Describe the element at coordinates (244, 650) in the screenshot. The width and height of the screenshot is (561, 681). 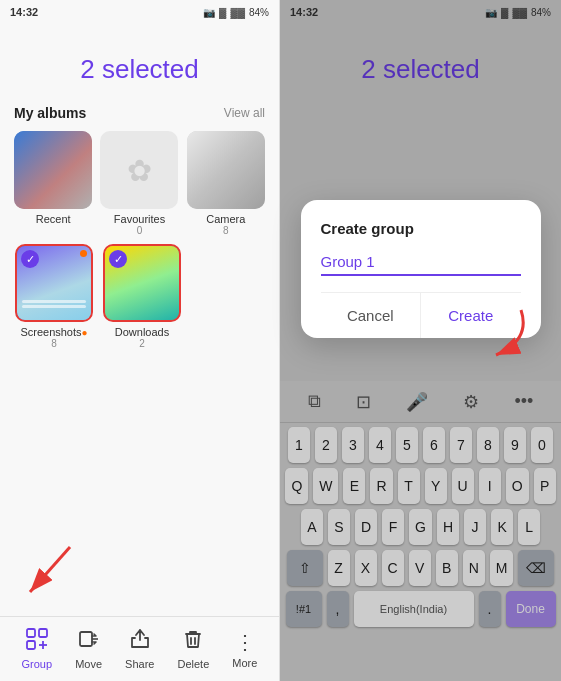
I see `toolbar-more: ⋮ More` at that location.